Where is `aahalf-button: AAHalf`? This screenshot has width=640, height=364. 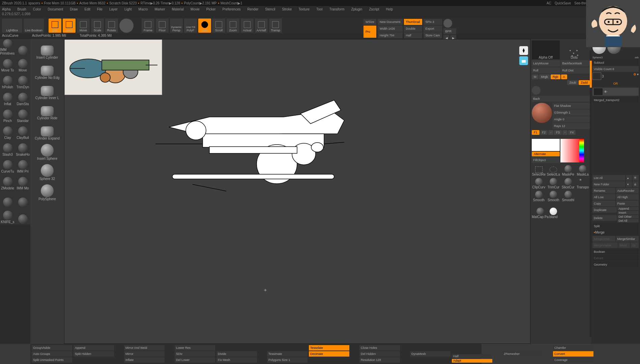
aahalf-button: AAHalf is located at coordinates (261, 26).